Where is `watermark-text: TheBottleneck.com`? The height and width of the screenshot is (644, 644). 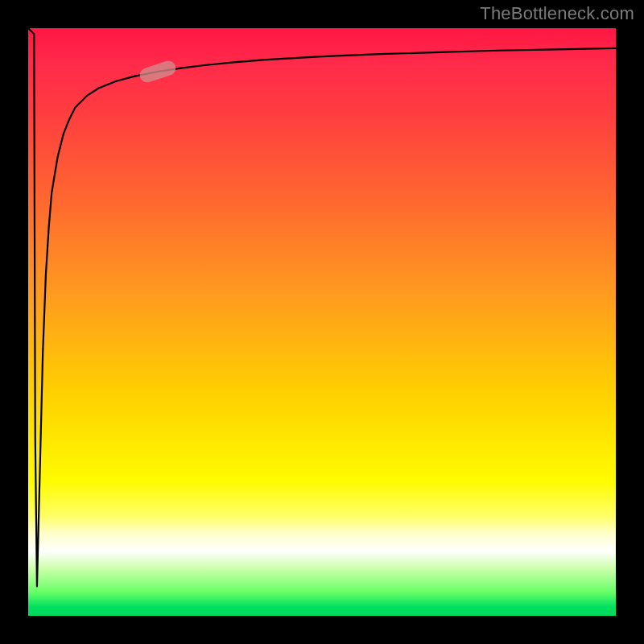 watermark-text: TheBottleneck.com is located at coordinates (557, 14).